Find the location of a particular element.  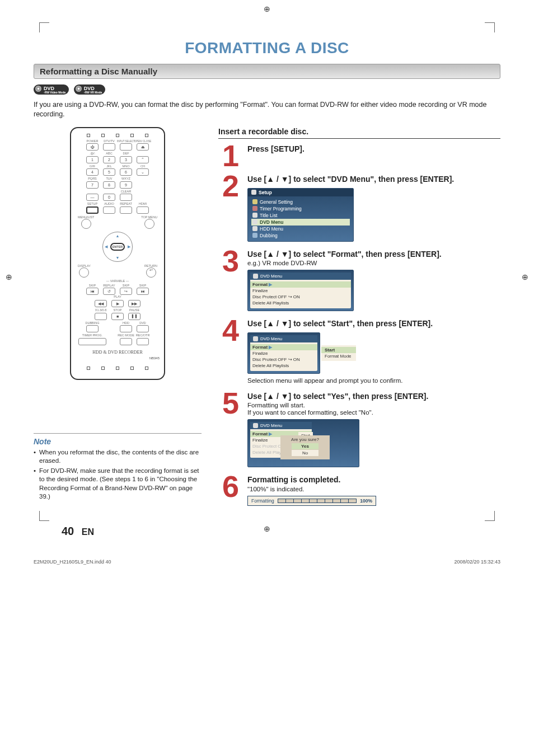

dvd-rw-vr-badge: DVD -RW VR Mode is located at coordinates (90, 90).